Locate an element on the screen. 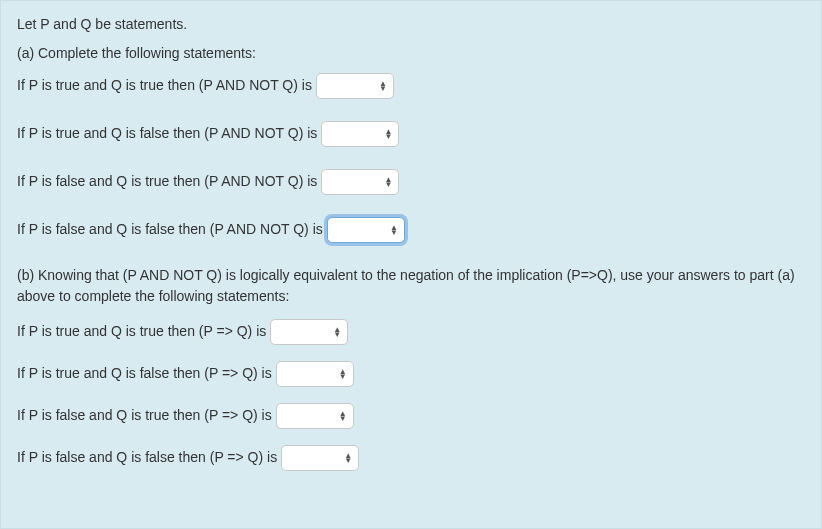 The width and height of the screenshot is (822, 529). statement-text: If P is false and Q is false then (P AND… is located at coordinates (170, 230).